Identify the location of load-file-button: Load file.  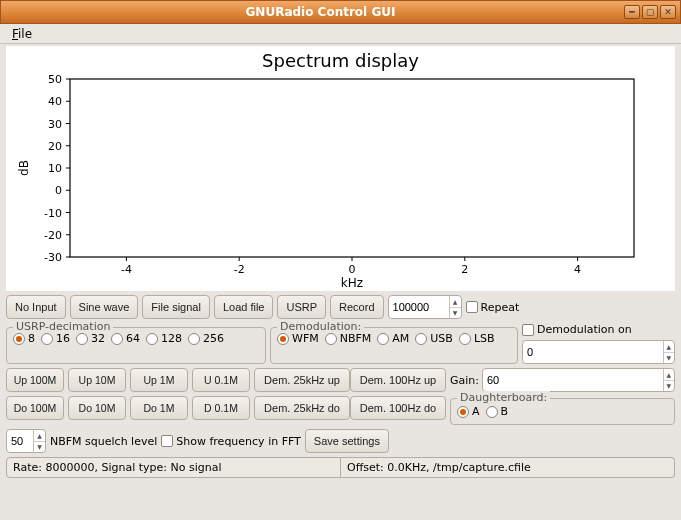
(244, 307).